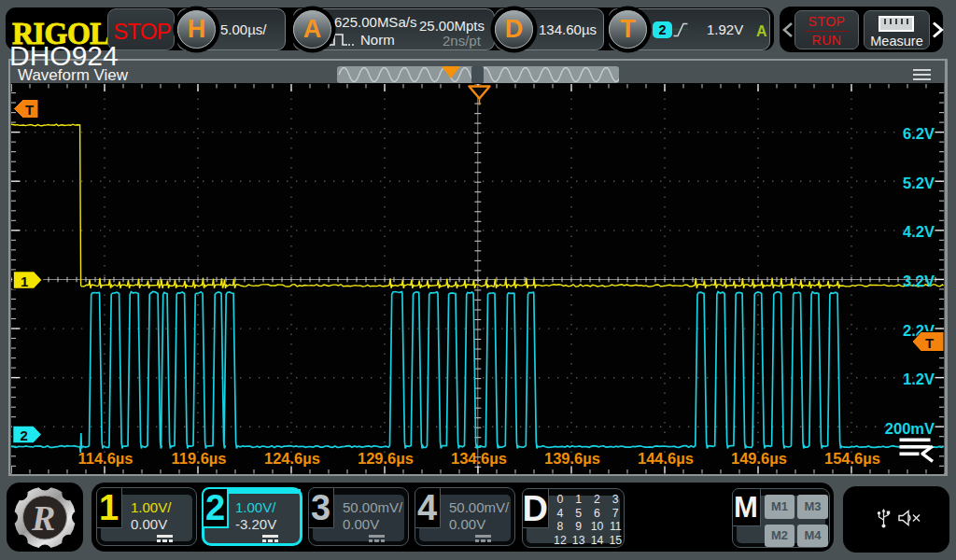 The image size is (956, 560). I want to click on svg-text: 144.6µs, so click(666, 458).